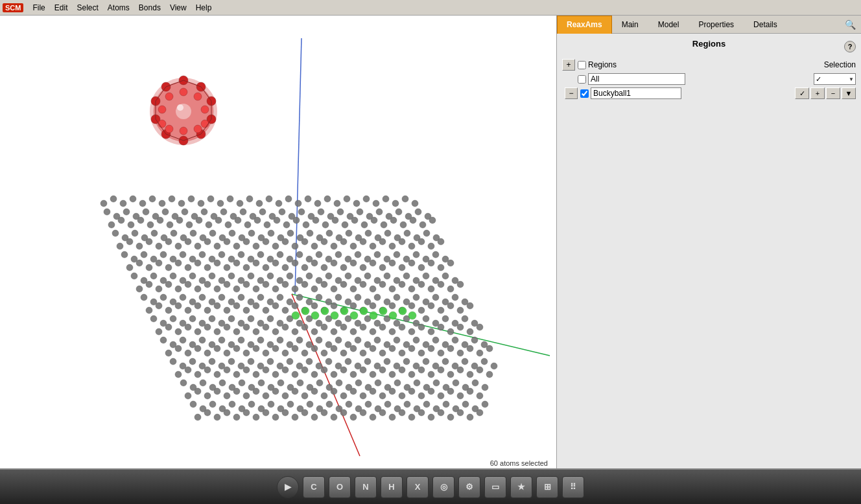  Describe the element at coordinates (418, 487) in the screenshot. I see `element-x-button: X` at that location.